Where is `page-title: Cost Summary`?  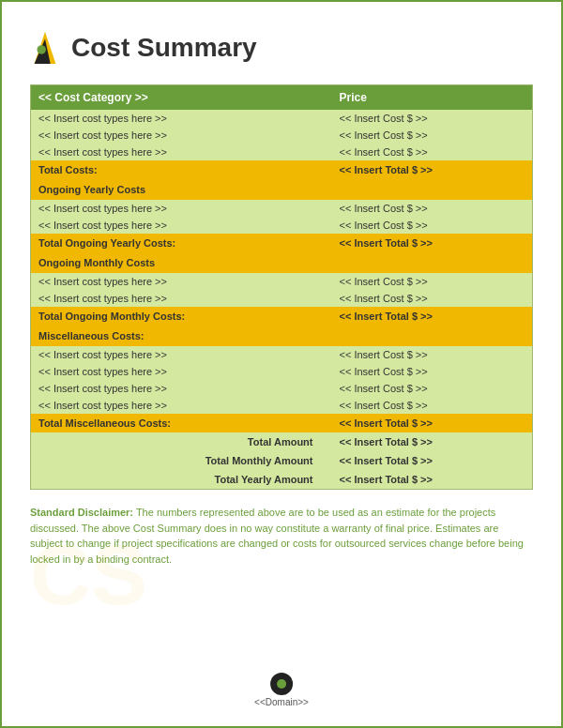
page-title: Cost Summary is located at coordinates (164, 48).